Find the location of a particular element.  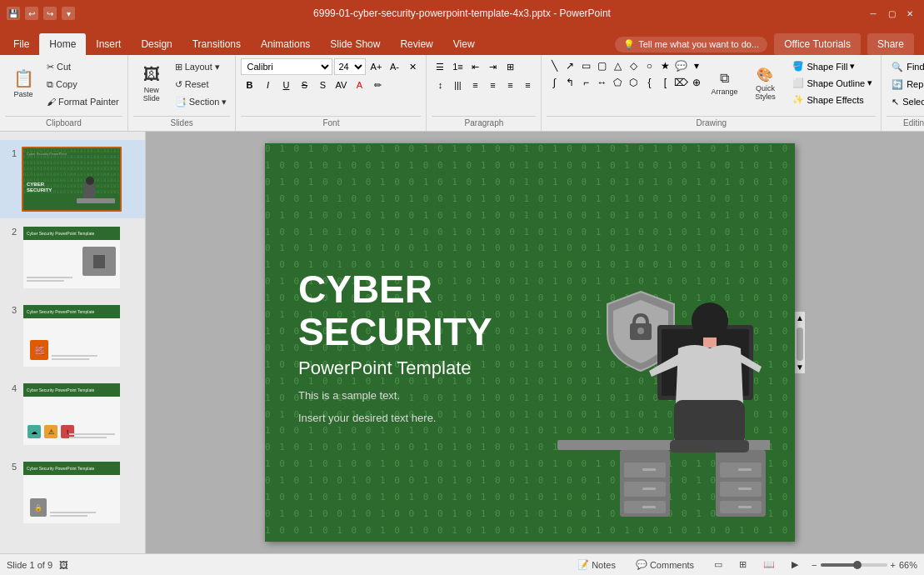

reset-button: ↺ Reset is located at coordinates (202, 84).